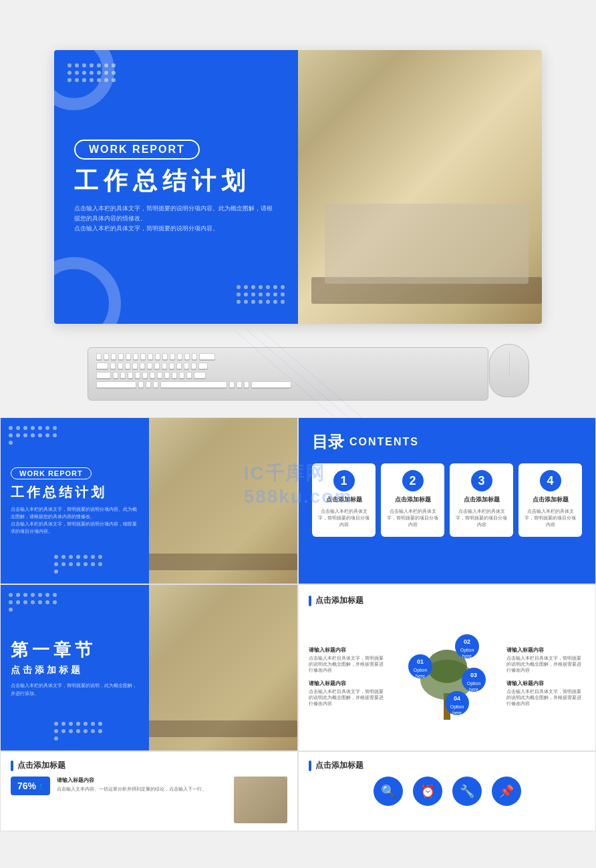 The height and width of the screenshot is (868, 596). What do you see at coordinates (481, 500) in the screenshot?
I see `content-card-3: 3 点击添加标题 点击输入本栏的具体文字，简明扼要的项目分项内容` at bounding box center [481, 500].